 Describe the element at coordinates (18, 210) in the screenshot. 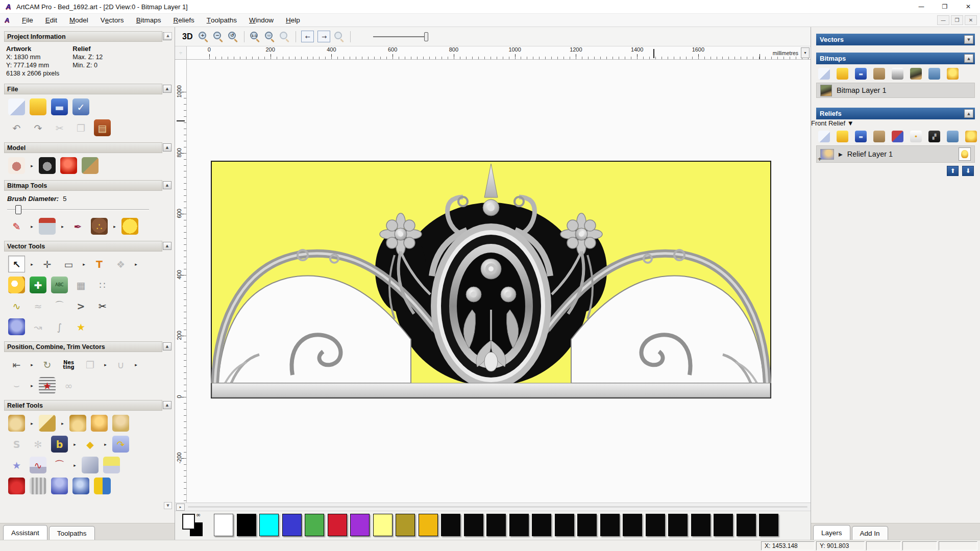

I see `slider-handle` at that location.